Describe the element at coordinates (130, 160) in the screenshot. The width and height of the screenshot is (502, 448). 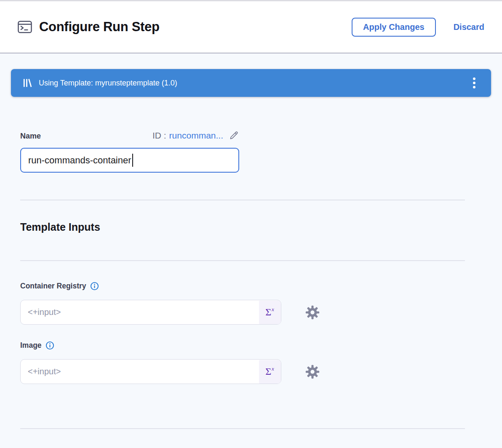
I see `name-input: run-commands-container` at that location.